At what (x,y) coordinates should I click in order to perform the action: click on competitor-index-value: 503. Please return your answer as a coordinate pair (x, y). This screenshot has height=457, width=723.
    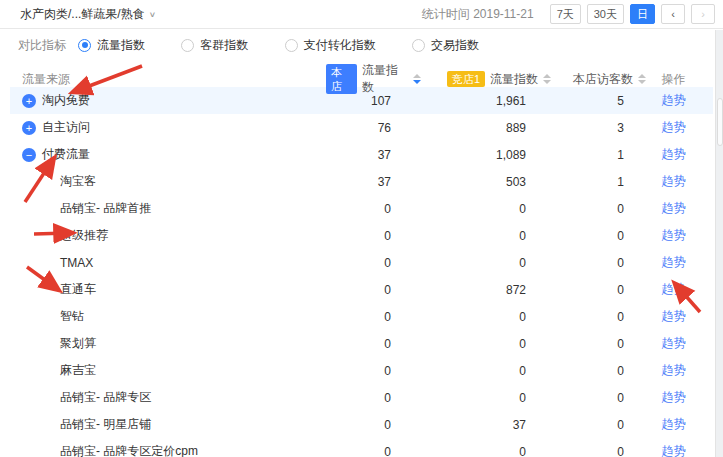
    Looking at the image, I should click on (486, 182).